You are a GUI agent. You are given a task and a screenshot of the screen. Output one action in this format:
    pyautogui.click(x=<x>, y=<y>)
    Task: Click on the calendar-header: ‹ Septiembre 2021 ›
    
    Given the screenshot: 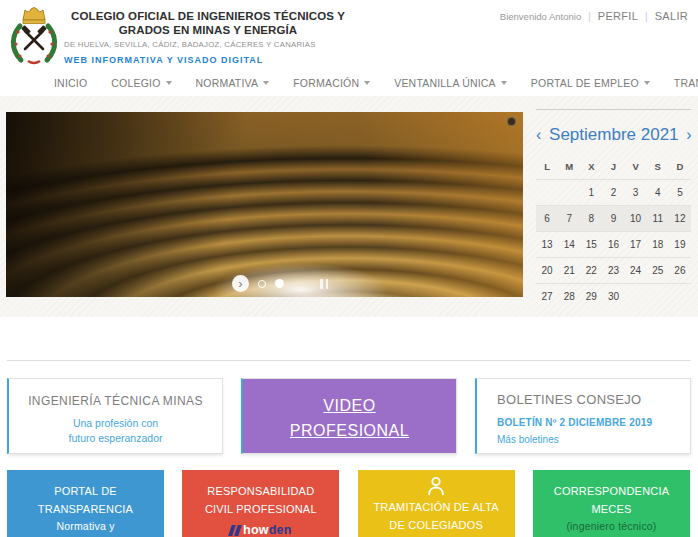 What is the action you would take?
    pyautogui.click(x=614, y=135)
    